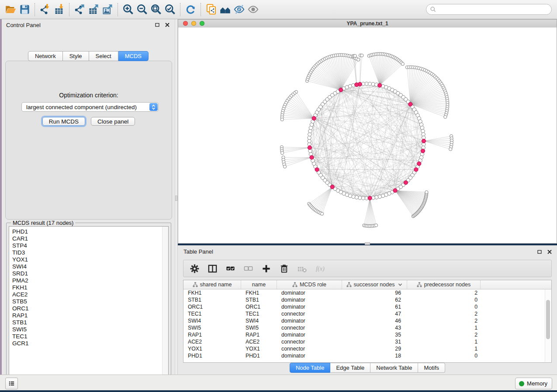  What do you see at coordinates (367, 321) in the screenshot?
I see `table-row: SWI4SWI4dominator462` at bounding box center [367, 321].